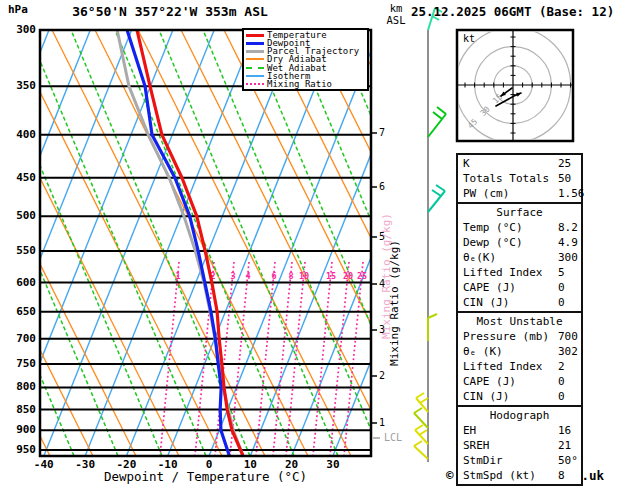  Describe the element at coordinates (21, 30) in the screenshot. I see `pressure-tick-label: 300` at that location.